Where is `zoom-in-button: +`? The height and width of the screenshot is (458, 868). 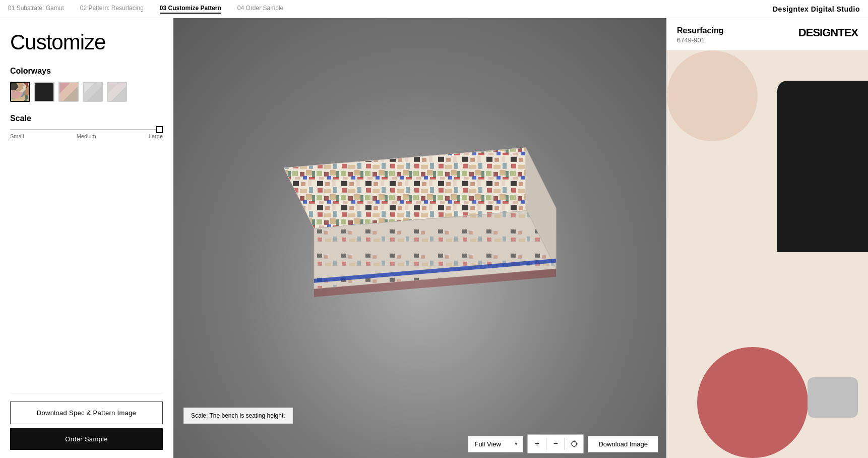
zoom-in-button: + is located at coordinates (537, 444).